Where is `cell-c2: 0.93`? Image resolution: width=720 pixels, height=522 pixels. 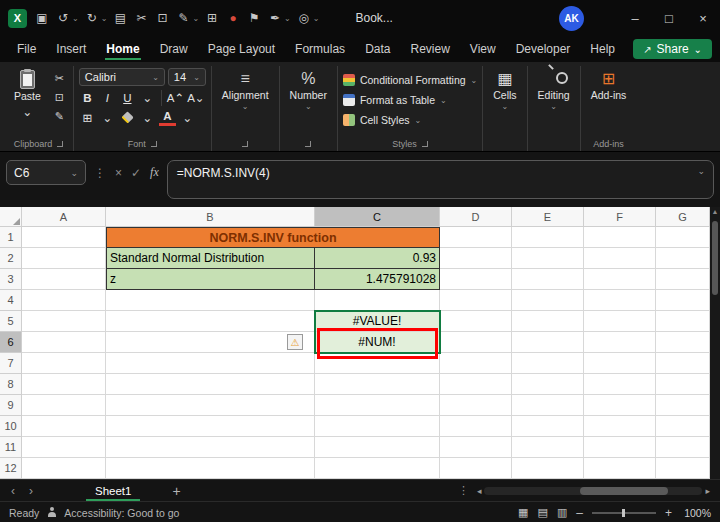 cell-c2: 0.93 is located at coordinates (378, 258).